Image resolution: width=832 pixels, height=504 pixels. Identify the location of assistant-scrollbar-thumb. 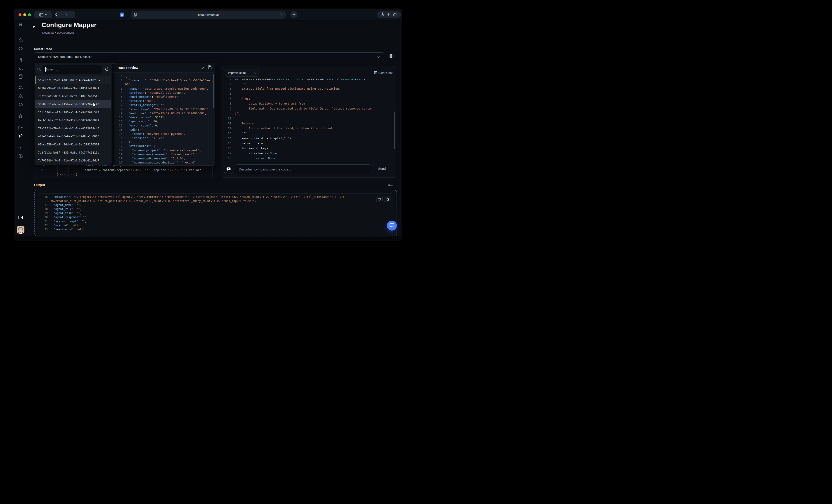
(394, 130).